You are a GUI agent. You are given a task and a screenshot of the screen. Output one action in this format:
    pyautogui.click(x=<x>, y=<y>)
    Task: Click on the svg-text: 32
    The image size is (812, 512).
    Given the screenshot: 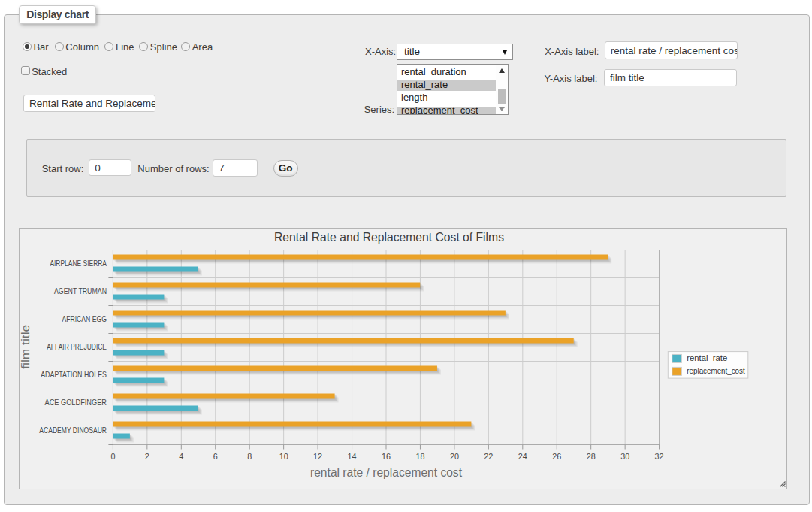 What is the action you would take?
    pyautogui.click(x=660, y=456)
    